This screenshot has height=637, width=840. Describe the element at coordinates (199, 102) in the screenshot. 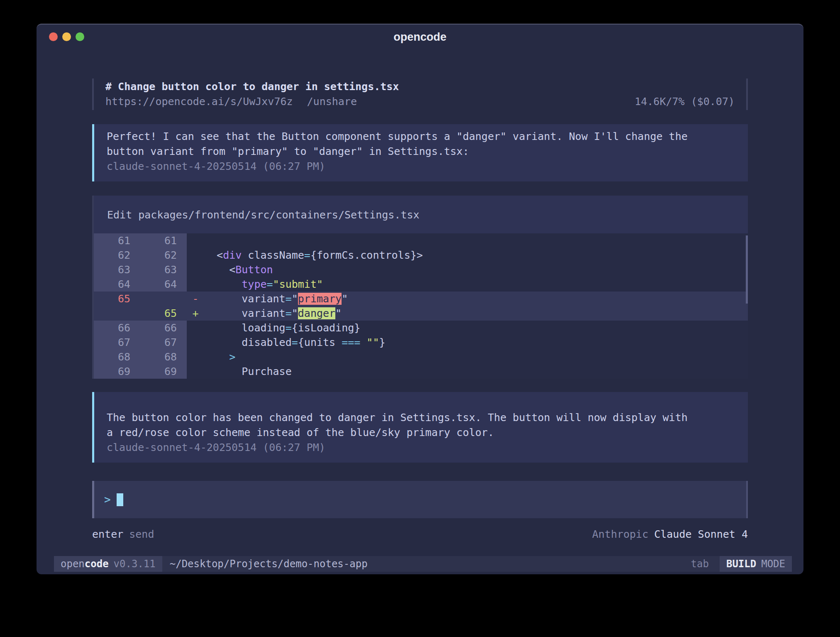

I see `share-url-link: https://opencode.ai/s/UwJxv76z` at that location.